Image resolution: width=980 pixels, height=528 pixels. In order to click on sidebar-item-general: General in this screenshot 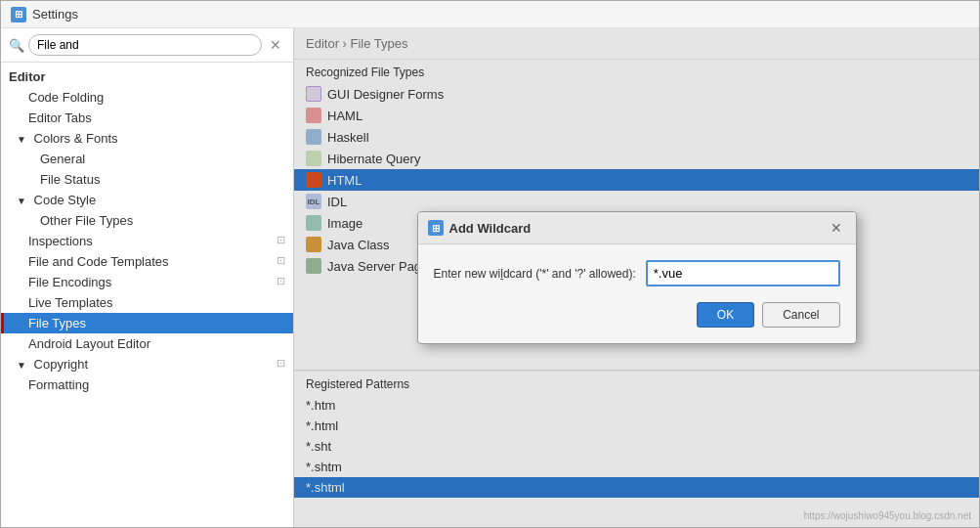, I will do `click(147, 158)`.